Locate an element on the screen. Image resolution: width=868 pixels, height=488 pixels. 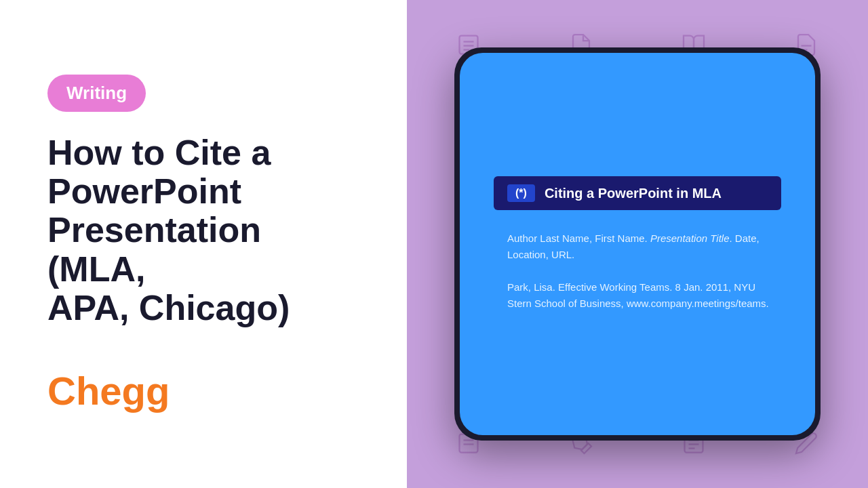
chegg-logo: Chegg is located at coordinates (207, 390).